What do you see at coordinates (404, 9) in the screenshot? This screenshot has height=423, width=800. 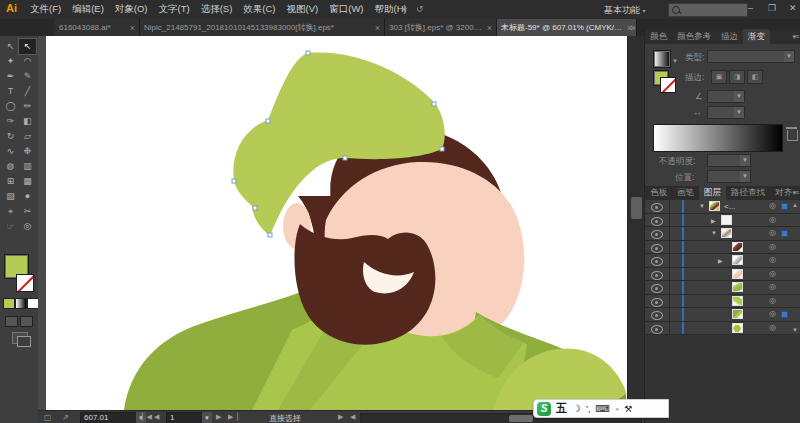 I see `arrange-documents-icon: ▾` at bounding box center [404, 9].